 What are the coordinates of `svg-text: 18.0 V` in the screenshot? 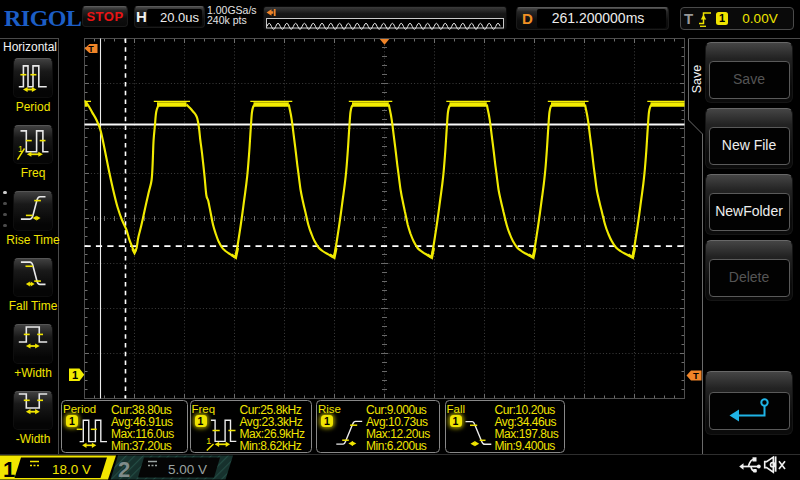 It's located at (72, 470).